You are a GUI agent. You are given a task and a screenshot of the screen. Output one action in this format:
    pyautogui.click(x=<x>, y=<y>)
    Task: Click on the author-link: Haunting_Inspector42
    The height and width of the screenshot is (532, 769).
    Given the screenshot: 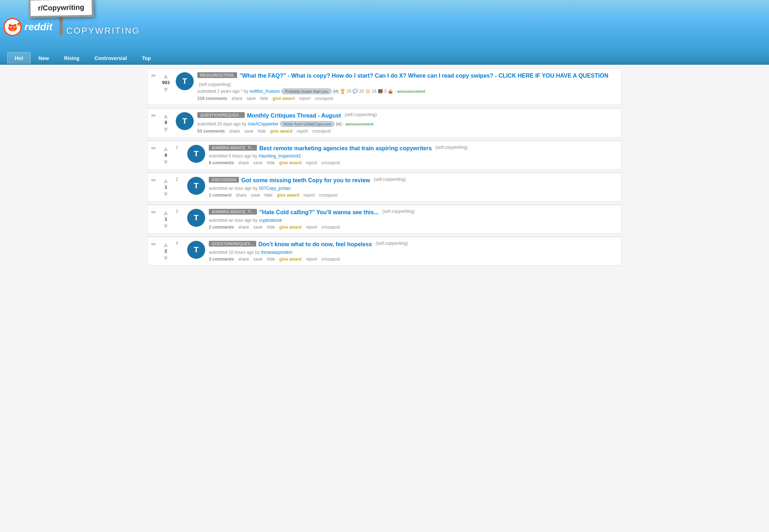 What is the action you would take?
    pyautogui.click(x=280, y=156)
    